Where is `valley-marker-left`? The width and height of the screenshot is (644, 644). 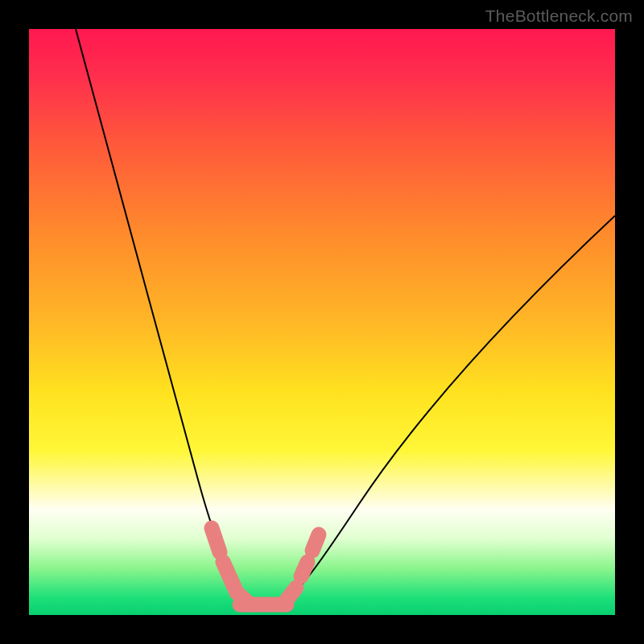
valley-marker-left is located at coordinates (231, 567).